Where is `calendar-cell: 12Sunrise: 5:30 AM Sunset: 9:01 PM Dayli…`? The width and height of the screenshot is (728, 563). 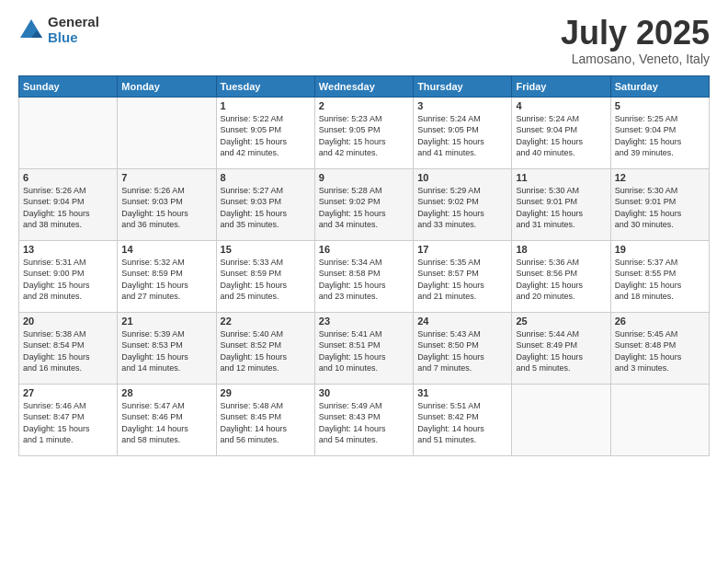
calendar-cell: 12Sunrise: 5:30 AM Sunset: 9:01 PM Dayli… is located at coordinates (660, 204).